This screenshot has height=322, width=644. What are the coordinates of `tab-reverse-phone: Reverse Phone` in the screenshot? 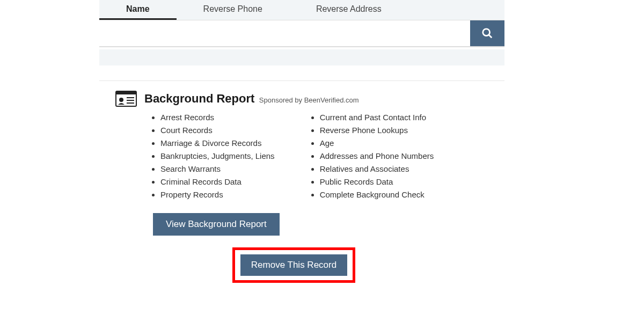 It's located at (233, 10).